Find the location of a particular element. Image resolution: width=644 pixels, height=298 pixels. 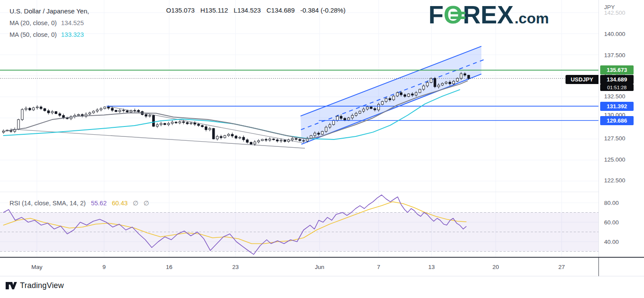

symbol-title: U.S. Dollar / Japanese Yen, is located at coordinates (49, 11).